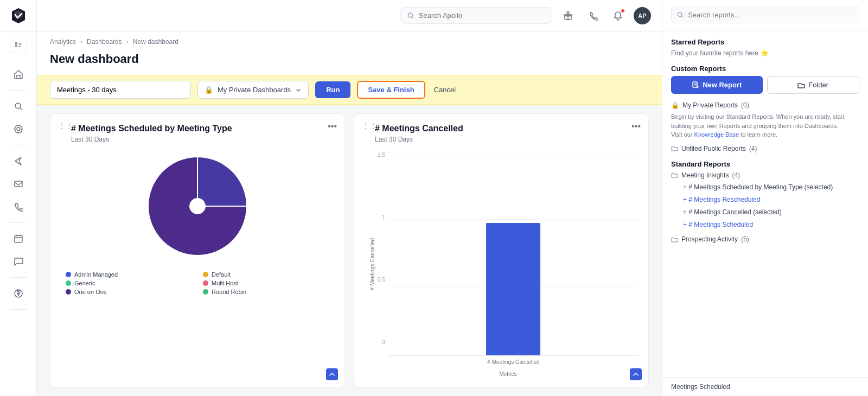 The image size is (868, 396). I want to click on user-avatar: AP, so click(642, 16).